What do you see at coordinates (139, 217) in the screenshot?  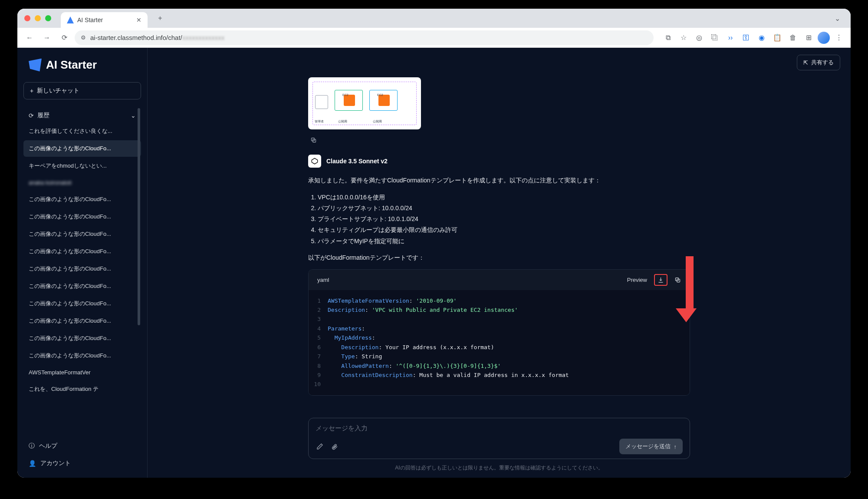 I see `scrollbar` at bounding box center [139, 217].